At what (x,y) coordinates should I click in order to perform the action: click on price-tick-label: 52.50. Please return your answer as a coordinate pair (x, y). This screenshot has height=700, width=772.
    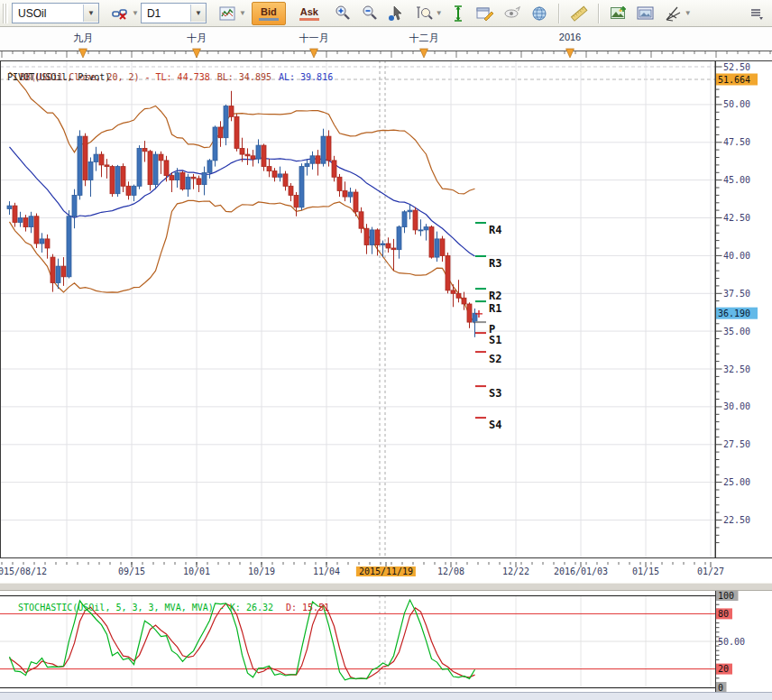
    Looking at the image, I should click on (737, 67).